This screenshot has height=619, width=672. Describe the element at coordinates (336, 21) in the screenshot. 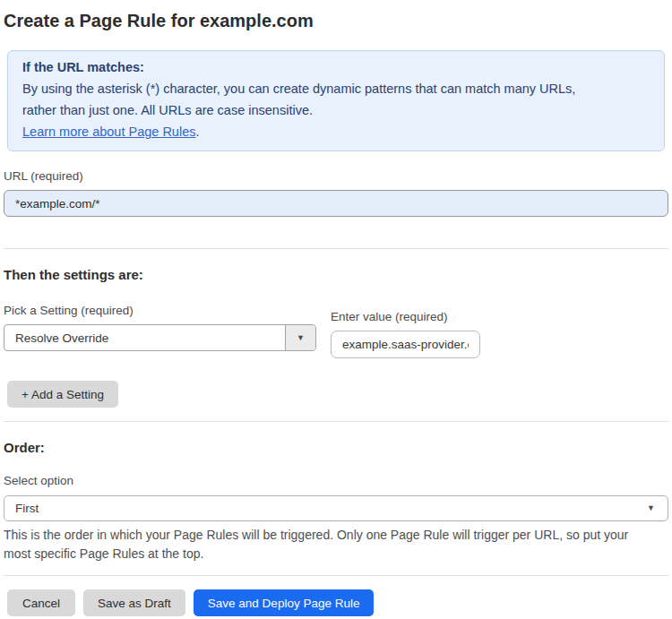

I see `page-title: Create a Page Rule for example.com` at that location.